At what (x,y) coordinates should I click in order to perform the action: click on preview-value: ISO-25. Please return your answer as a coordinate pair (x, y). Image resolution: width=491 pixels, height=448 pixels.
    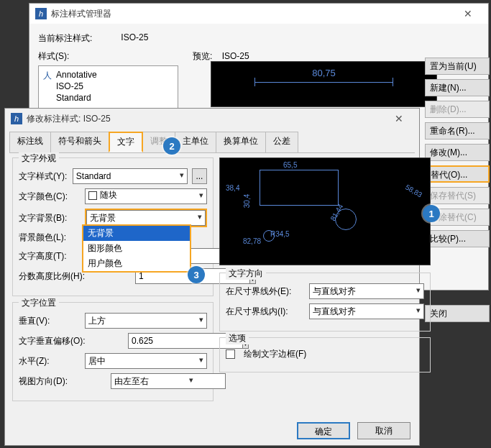
    Looking at the image, I should click on (236, 56).